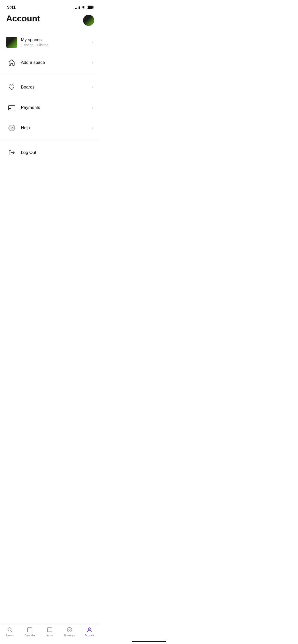 This screenshot has width=298, height=644. What do you see at coordinates (50, 19) in the screenshot?
I see `header: Account` at bounding box center [50, 19].